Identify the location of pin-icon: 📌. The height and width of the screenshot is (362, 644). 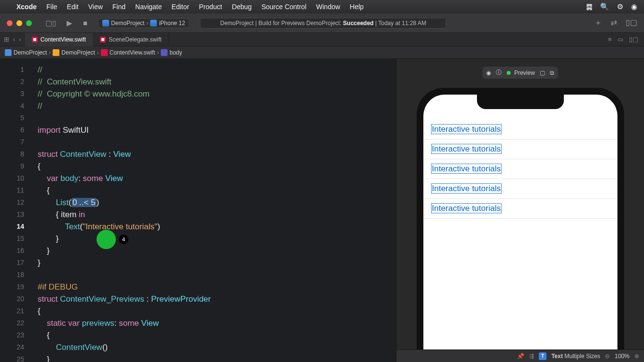
(520, 356).